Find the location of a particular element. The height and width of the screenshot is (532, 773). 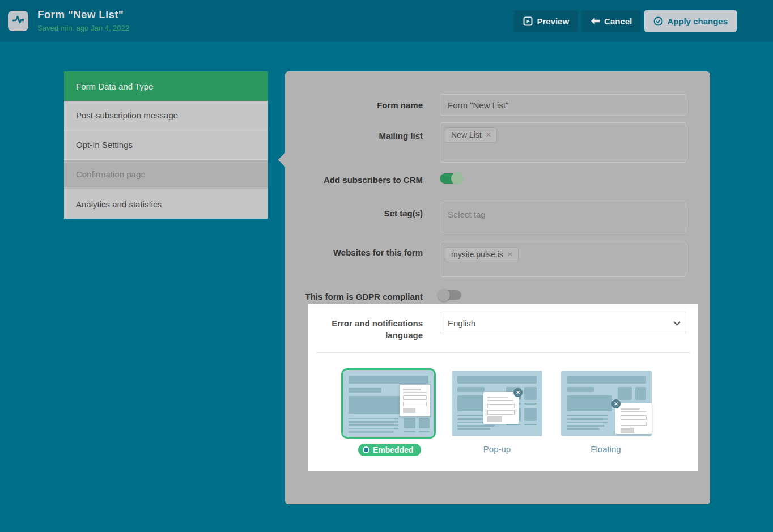

language-select: English is located at coordinates (563, 323).